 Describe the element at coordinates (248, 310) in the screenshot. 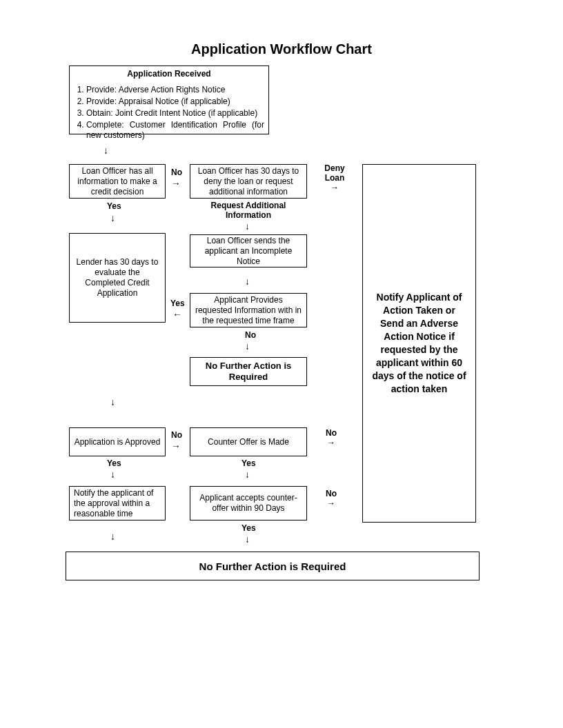

I see `box-applicant-provides: Applicant Provides requested Information…` at that location.